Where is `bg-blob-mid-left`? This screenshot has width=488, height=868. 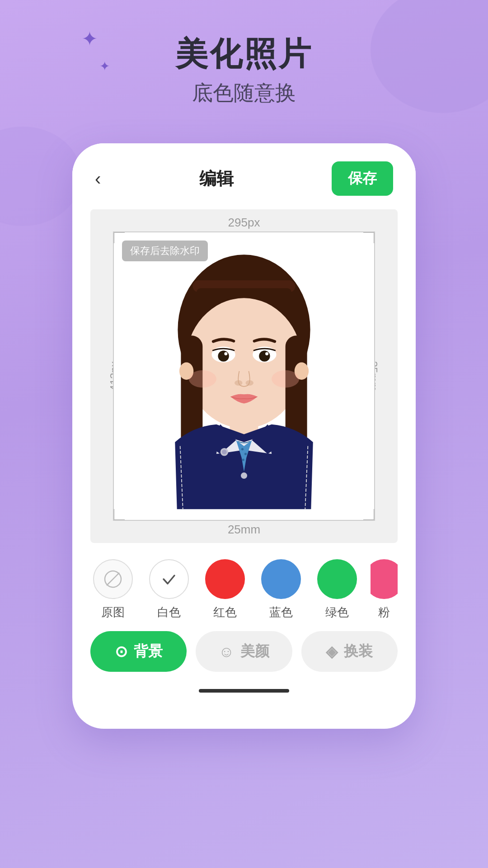
bg-blob-mid-left is located at coordinates (41, 176).